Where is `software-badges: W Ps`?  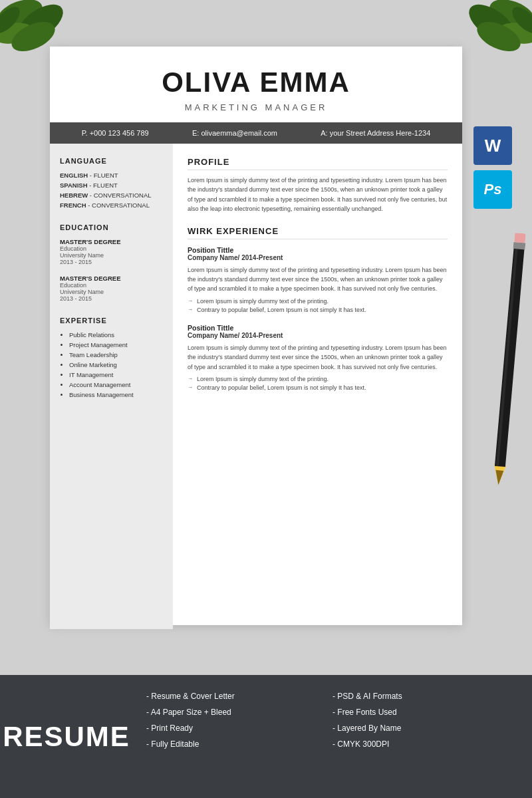
software-badges: W Ps is located at coordinates (493, 168).